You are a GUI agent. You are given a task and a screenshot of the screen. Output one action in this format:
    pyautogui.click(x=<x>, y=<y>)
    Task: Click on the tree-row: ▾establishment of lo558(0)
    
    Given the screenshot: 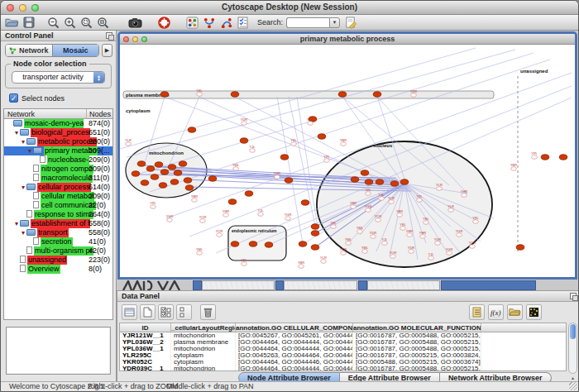 What is the action you would take?
    pyautogui.click(x=58, y=223)
    